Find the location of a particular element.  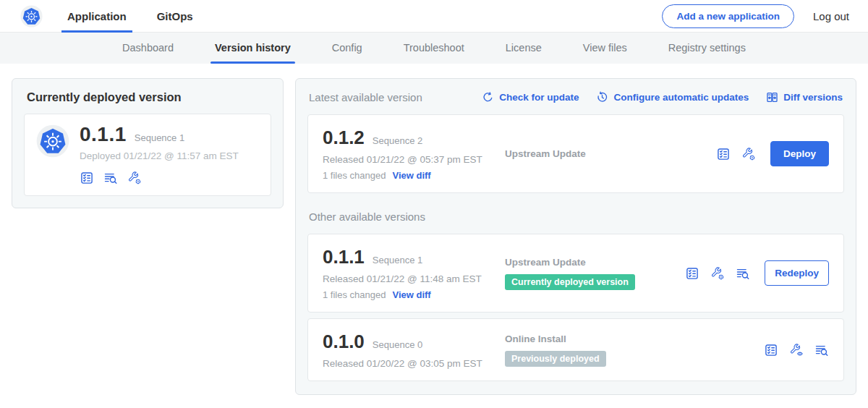

add-application-button: Add a new application is located at coordinates (728, 16).